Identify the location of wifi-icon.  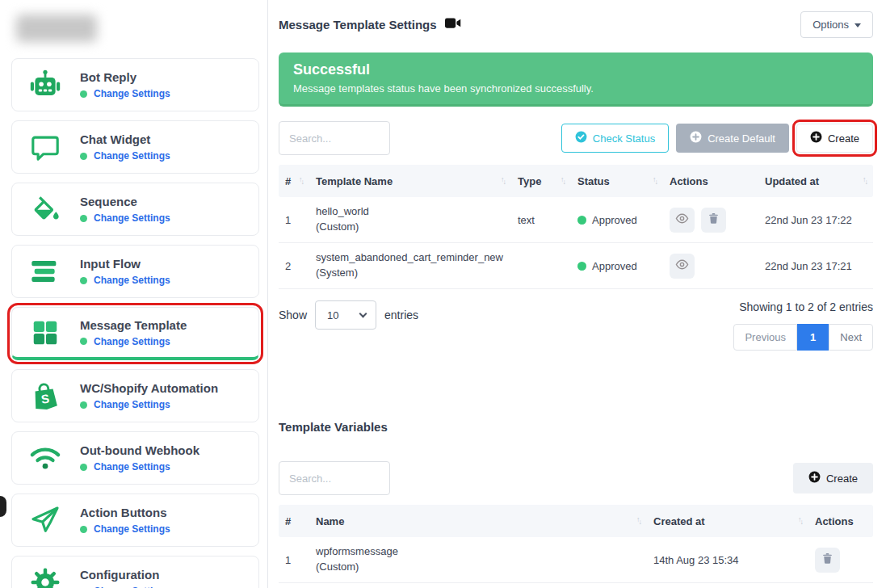
(45, 458).